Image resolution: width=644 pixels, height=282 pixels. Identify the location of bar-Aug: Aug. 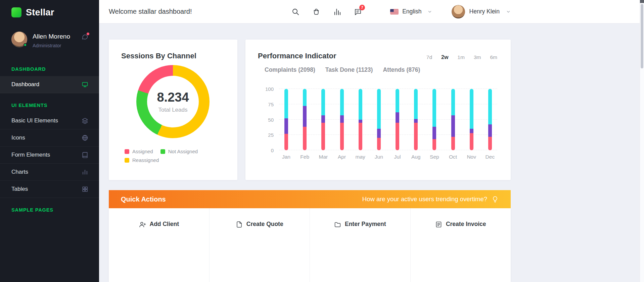
(416, 119).